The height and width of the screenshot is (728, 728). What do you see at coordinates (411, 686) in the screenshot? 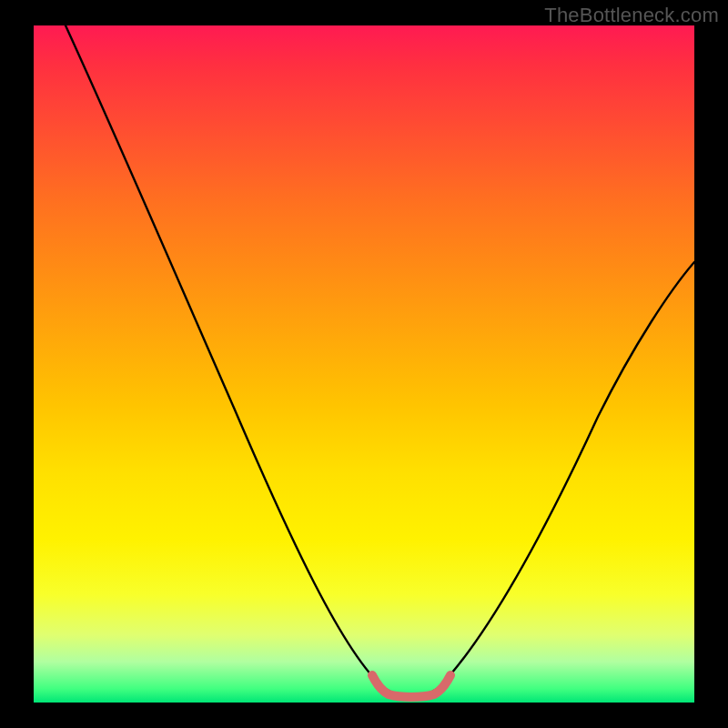
I see `plateau-highlight` at bounding box center [411, 686].